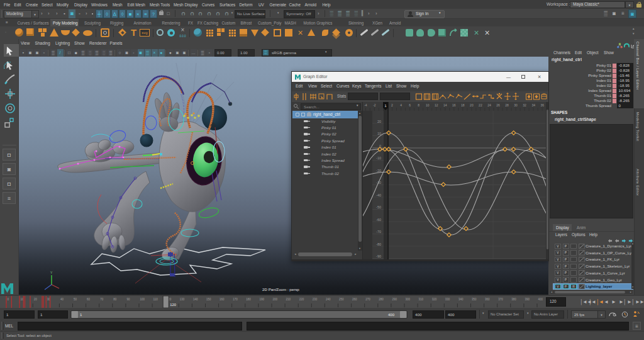 The image size is (644, 340). What do you see at coordinates (275, 300) in the screenshot?
I see `svg-text: 200` at bounding box center [275, 300].